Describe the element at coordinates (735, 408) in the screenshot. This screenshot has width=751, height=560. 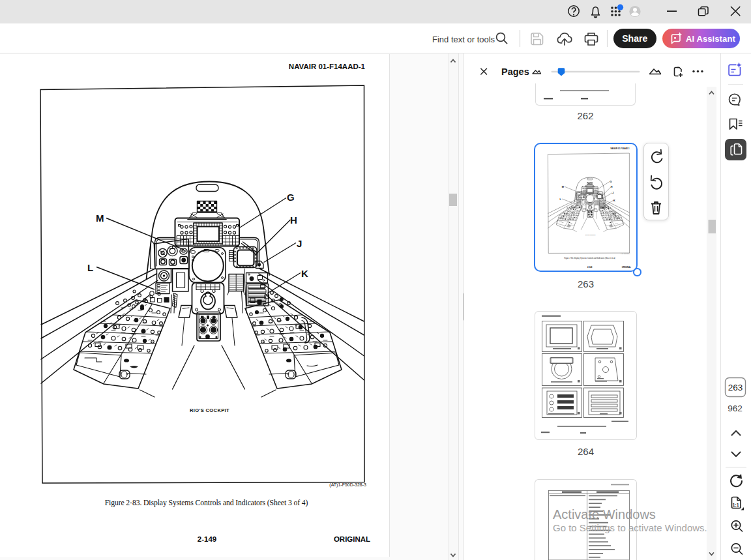
I see `svg-text: 962` at that location.